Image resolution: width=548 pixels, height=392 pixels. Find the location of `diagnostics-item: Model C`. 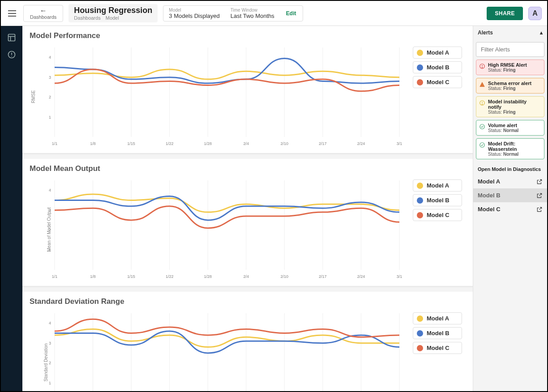

diagnostics-item: Model C is located at coordinates (510, 209).